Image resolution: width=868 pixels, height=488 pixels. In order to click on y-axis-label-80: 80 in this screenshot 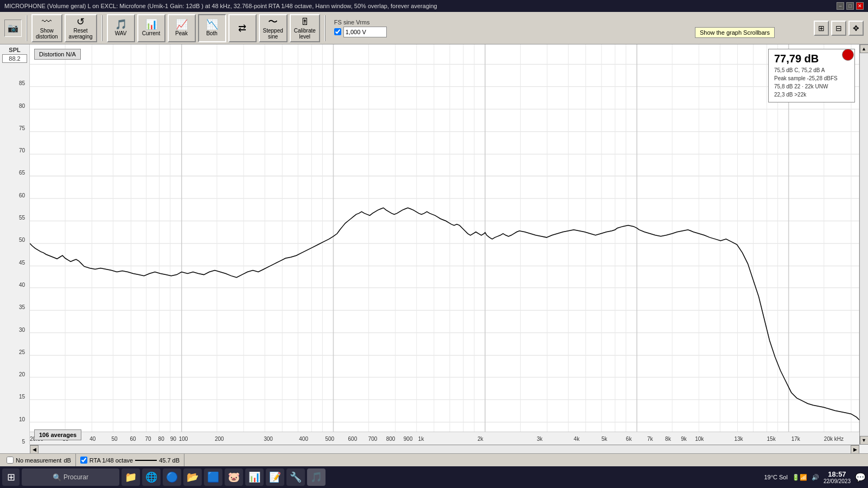, I will do `click(22, 106)`.